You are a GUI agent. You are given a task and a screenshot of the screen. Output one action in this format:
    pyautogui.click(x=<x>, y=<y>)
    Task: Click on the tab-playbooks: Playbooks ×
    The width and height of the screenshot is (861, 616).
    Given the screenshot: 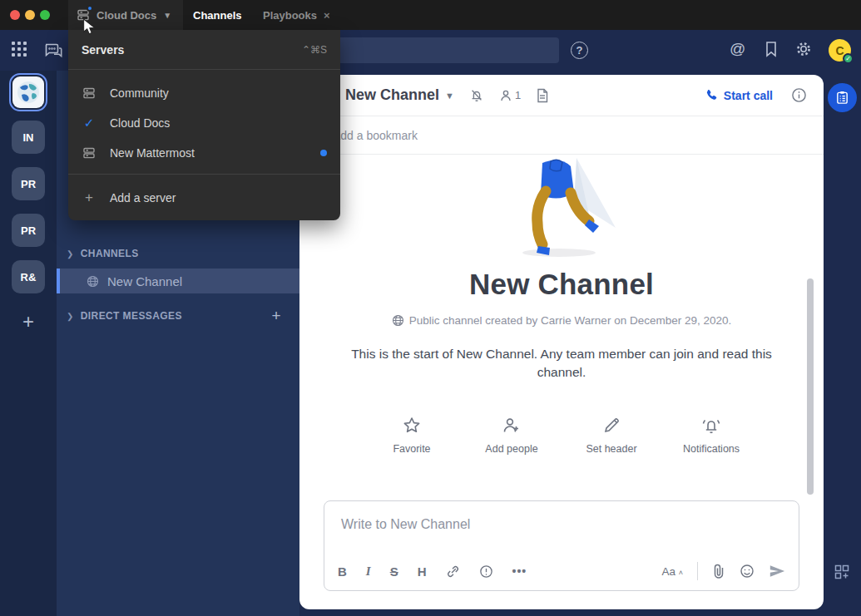 What is the action you would take?
    pyautogui.click(x=296, y=15)
    